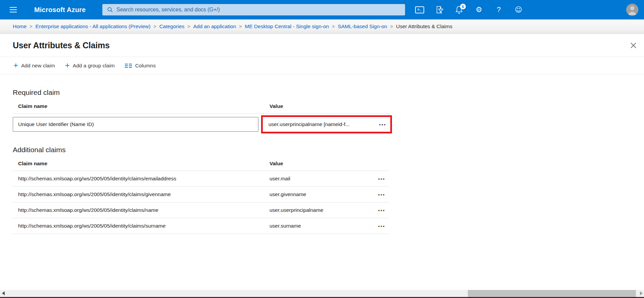  I want to click on directory-filter-icon, so click(439, 10).